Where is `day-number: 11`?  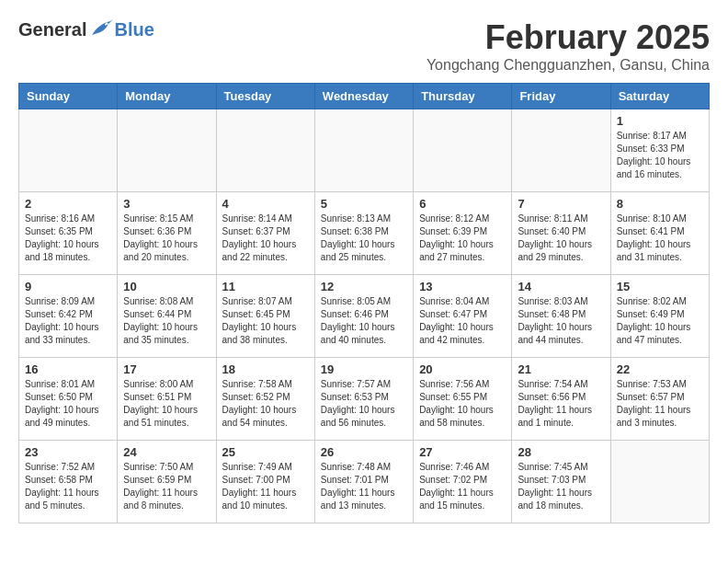
day-number: 11 is located at coordinates (266, 287).